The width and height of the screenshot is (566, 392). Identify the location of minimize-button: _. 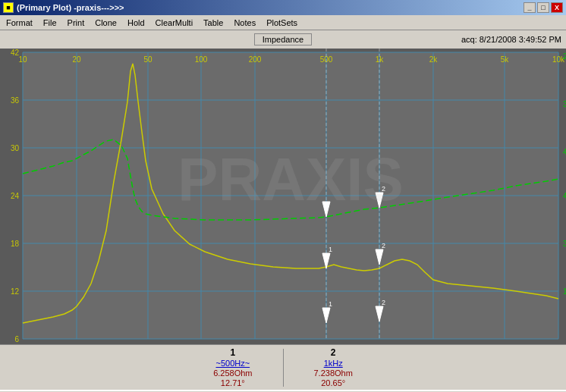
(530, 8).